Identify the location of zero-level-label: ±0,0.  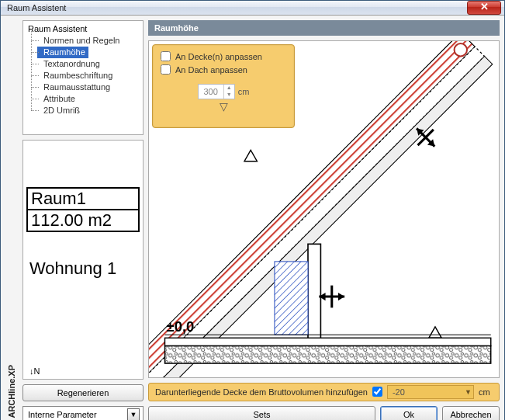
(181, 326).